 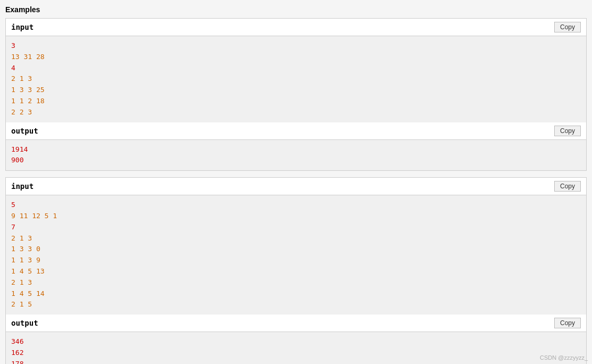 What do you see at coordinates (296, 101) in the screenshot?
I see `input-line: 1 1 2 18` at bounding box center [296, 101].